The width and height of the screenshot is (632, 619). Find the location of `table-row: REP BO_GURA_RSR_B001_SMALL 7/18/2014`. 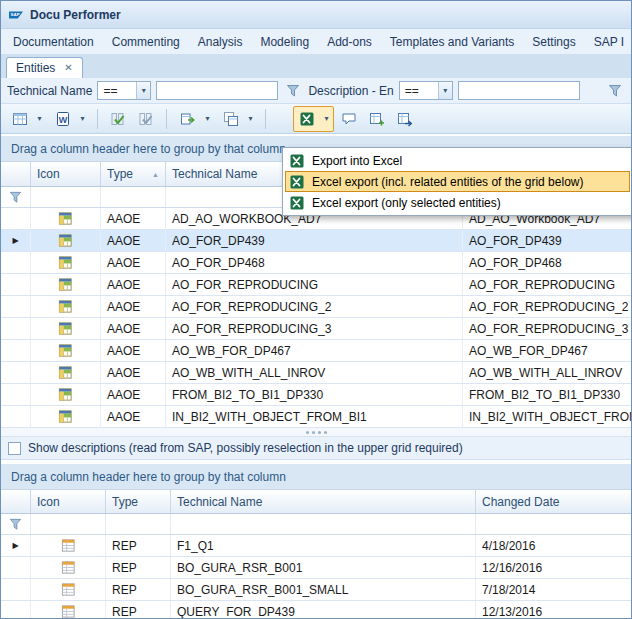

table-row: REP BO_GURA_RSR_B001_SMALL 7/18/2014 is located at coordinates (316, 590).